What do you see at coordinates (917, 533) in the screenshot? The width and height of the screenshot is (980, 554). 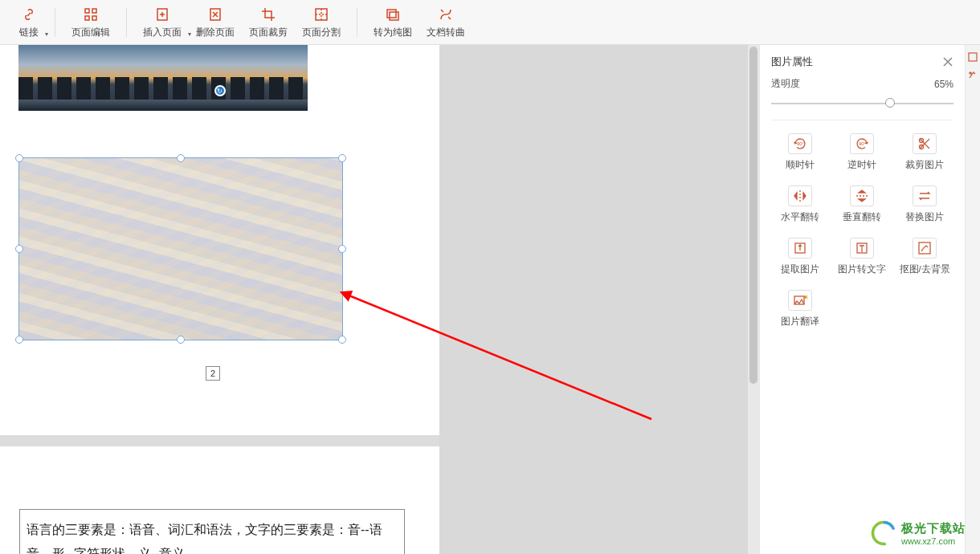 I see `watermark: 极光下载站 www.xz7.com` at bounding box center [917, 533].